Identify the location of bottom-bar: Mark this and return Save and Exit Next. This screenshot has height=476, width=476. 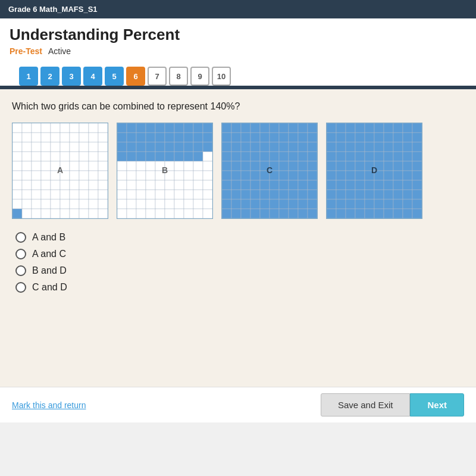
(238, 405).